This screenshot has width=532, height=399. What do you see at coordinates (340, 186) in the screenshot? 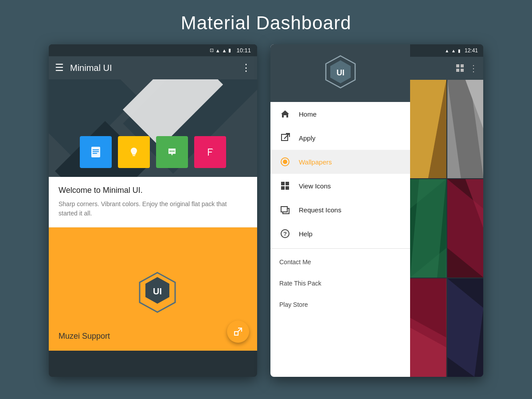
I see `nav-item-view-icons: View Icons` at bounding box center [340, 186].